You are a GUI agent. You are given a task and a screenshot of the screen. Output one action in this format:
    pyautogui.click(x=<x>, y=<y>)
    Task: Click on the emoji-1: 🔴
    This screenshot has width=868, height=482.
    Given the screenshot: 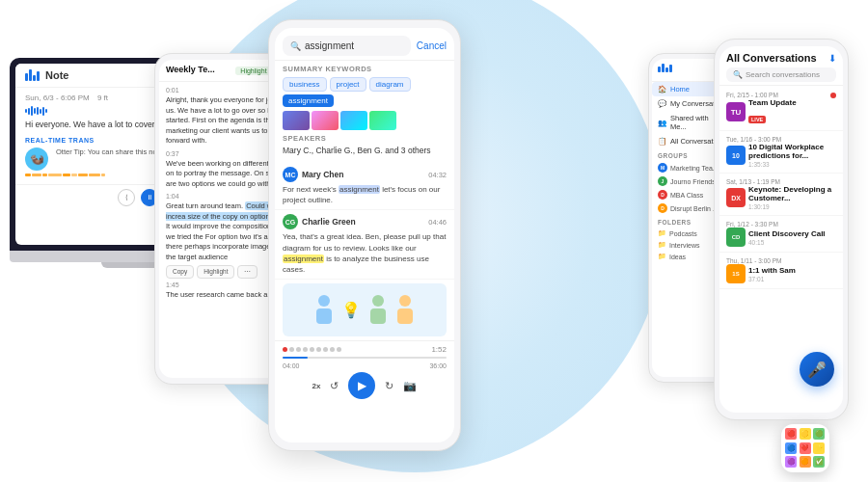 What is the action you would take?
    pyautogui.click(x=791, y=434)
    